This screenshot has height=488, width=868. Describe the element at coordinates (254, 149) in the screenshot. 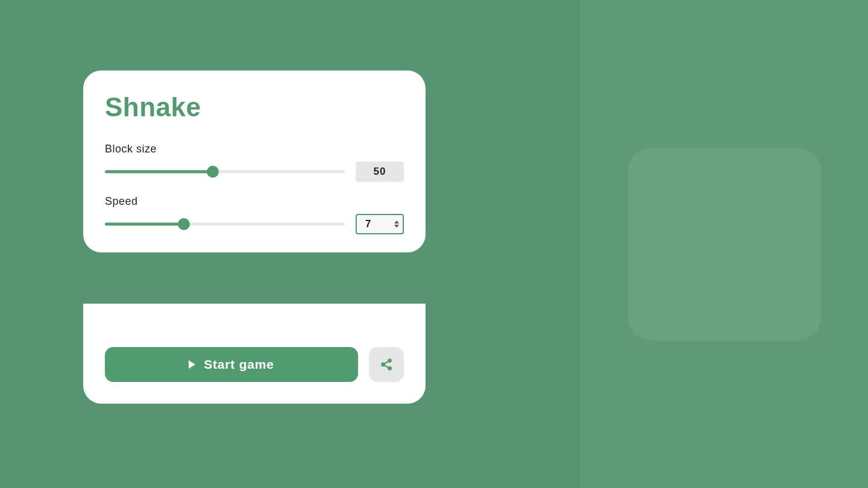

I see `block-size-label: Block size` at that location.